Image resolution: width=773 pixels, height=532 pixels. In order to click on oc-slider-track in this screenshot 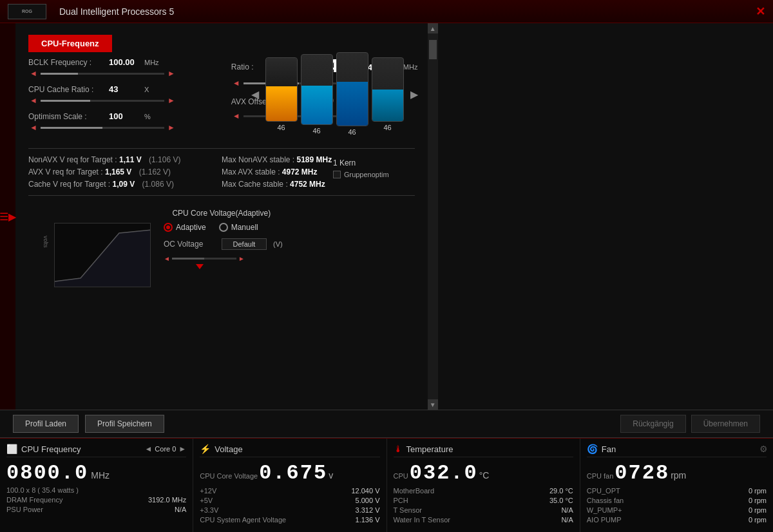, I will do `click(204, 259)`.